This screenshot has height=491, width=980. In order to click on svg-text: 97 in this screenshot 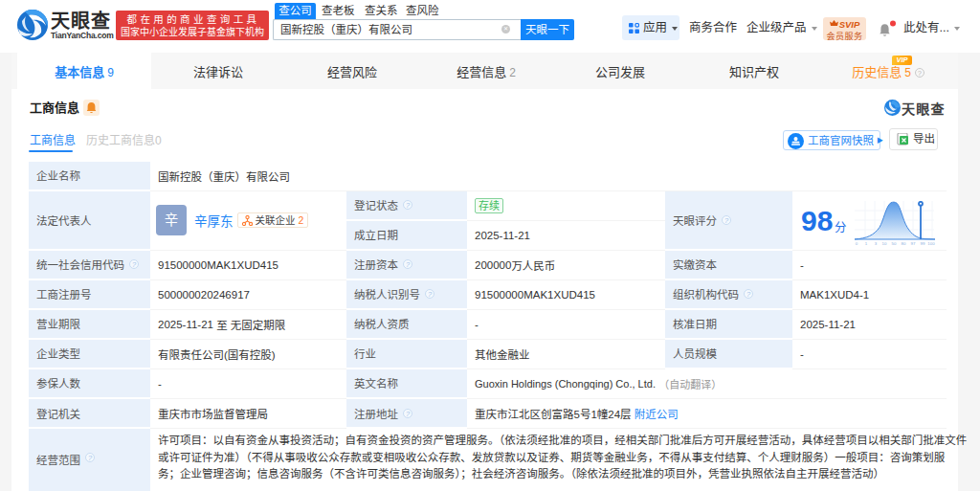, I will do `click(913, 243)`.